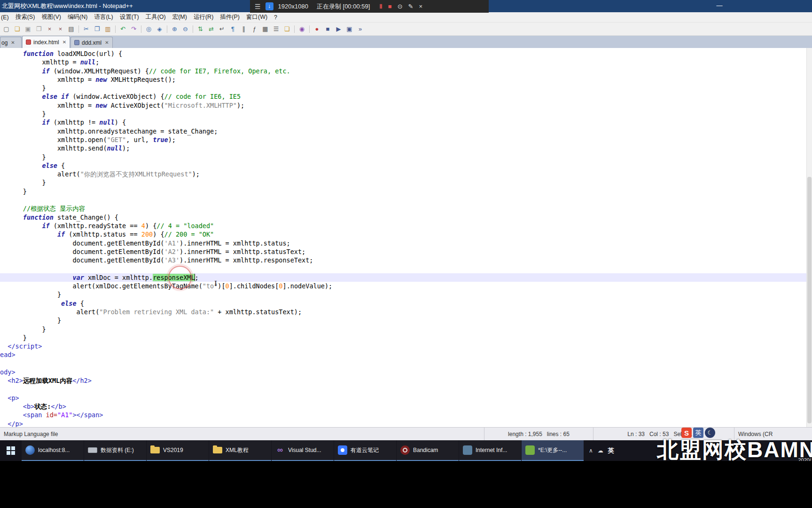  What do you see at coordinates (406, 355) in the screenshot?
I see `code-line: ead>` at bounding box center [406, 355].